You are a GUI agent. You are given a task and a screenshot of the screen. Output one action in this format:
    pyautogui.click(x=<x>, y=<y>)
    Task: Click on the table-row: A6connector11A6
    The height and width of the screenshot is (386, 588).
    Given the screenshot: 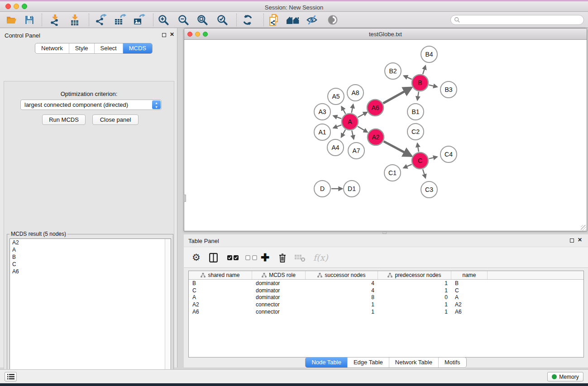 What is the action you would take?
    pyautogui.click(x=386, y=312)
    